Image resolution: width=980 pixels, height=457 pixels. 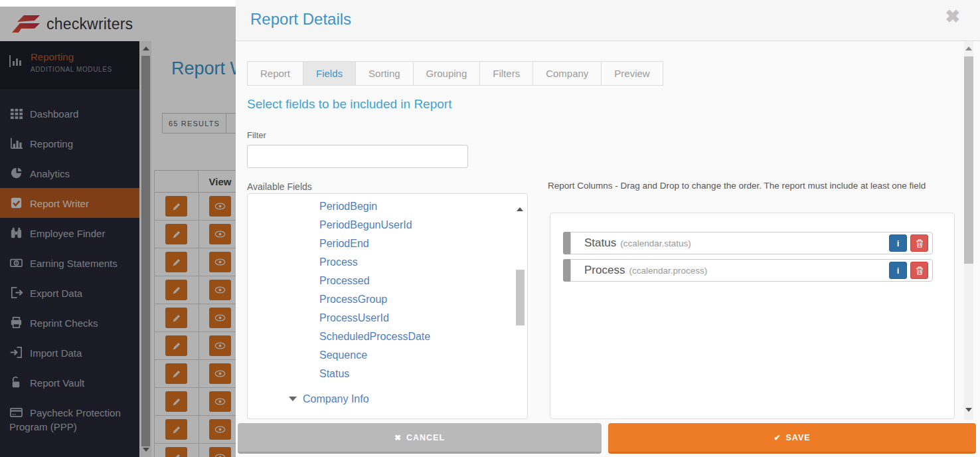 What do you see at coordinates (969, 230) in the screenshot?
I see `modal-scrollbar` at bounding box center [969, 230].